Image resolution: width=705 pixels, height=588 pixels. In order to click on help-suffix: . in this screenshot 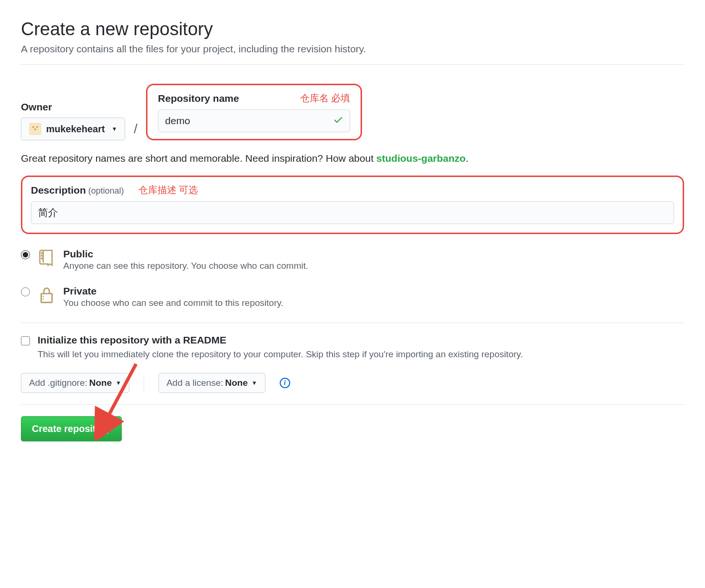, I will do `click(467, 158)`.